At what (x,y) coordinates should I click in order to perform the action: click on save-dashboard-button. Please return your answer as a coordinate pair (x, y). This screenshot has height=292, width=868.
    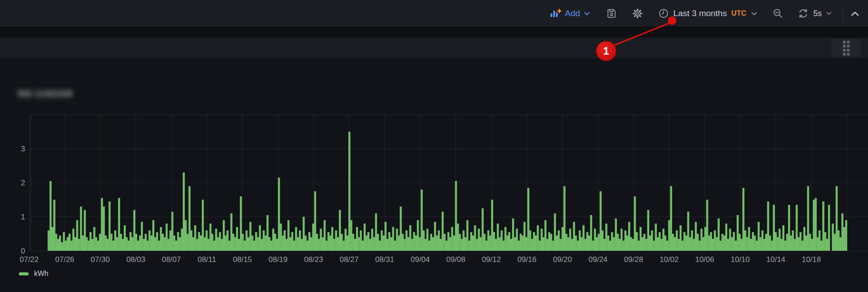
    Looking at the image, I should click on (612, 13).